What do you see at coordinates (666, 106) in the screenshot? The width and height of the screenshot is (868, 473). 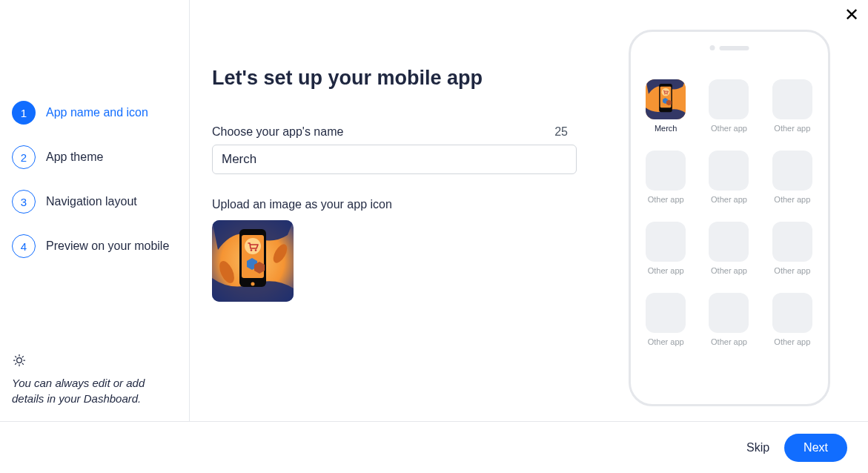 I see `preview-app-main: Merch` at bounding box center [666, 106].